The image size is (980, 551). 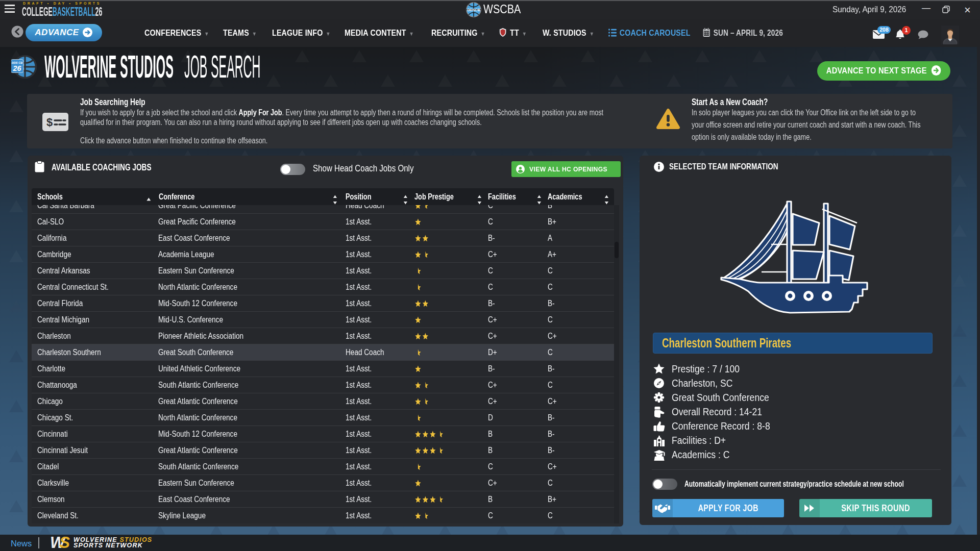 What do you see at coordinates (17, 68) in the screenshot?
I see `svg-text: 26` at bounding box center [17, 68].